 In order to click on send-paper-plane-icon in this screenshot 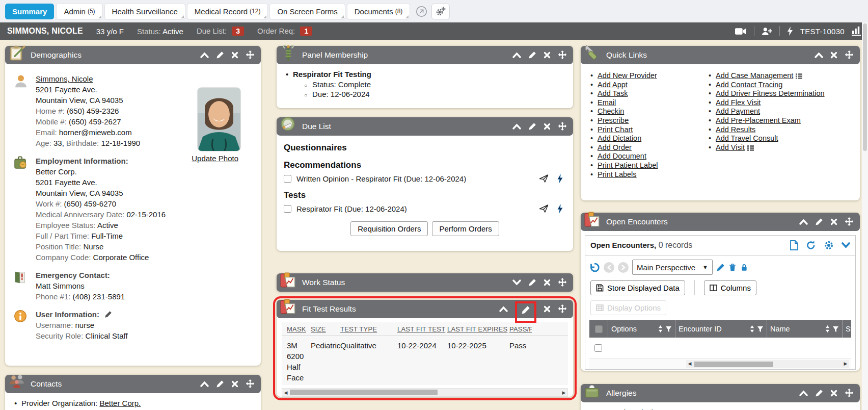, I will do `click(544, 209)`.